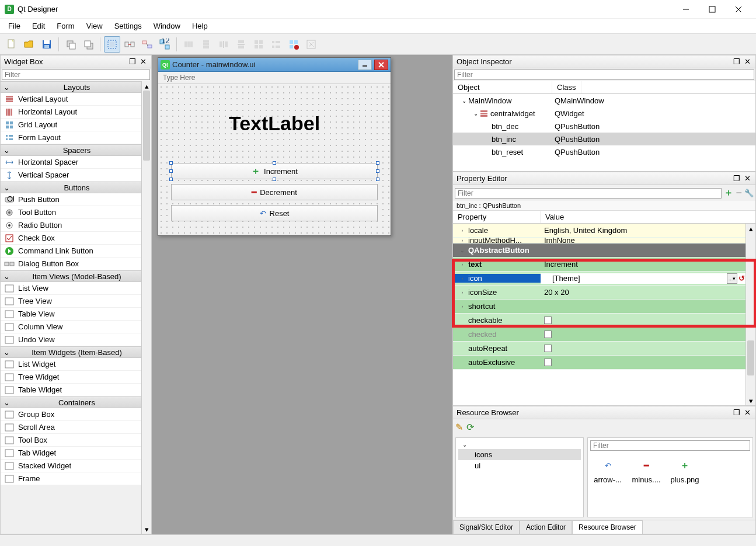 This screenshot has width=756, height=546. What do you see at coordinates (381, 65) in the screenshot?
I see `form-close-button` at bounding box center [381, 65].